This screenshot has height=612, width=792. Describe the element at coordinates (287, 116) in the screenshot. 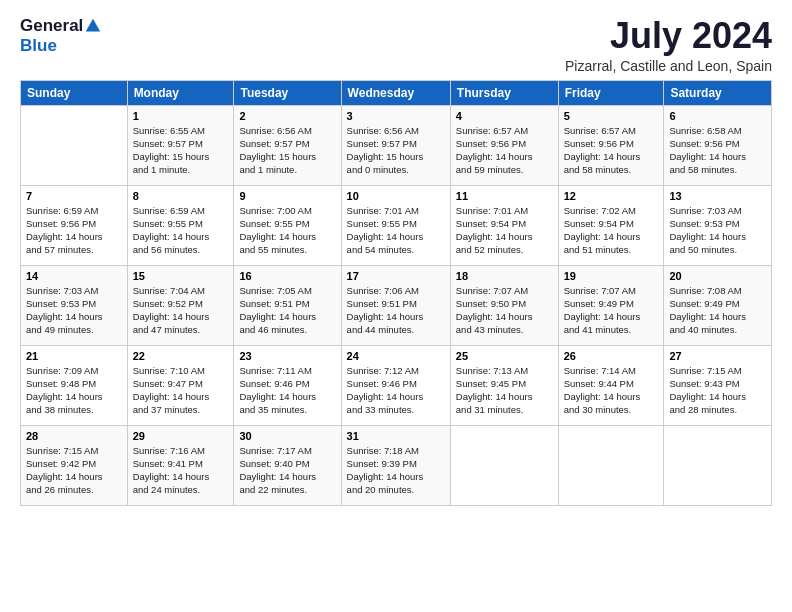

I see `day-number: 2` at that location.